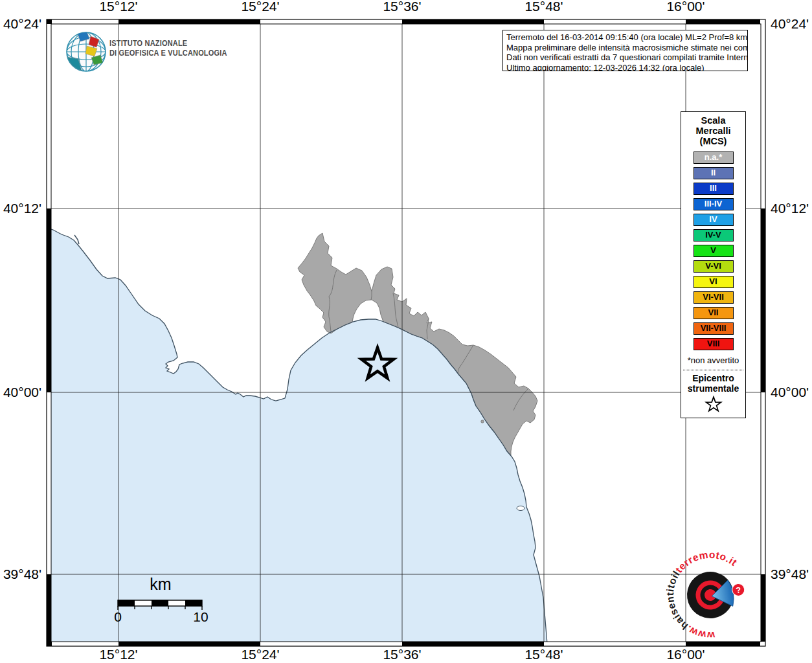 This screenshot has height=663, width=812. I want to click on scalebar-start-label: 0, so click(118, 617).